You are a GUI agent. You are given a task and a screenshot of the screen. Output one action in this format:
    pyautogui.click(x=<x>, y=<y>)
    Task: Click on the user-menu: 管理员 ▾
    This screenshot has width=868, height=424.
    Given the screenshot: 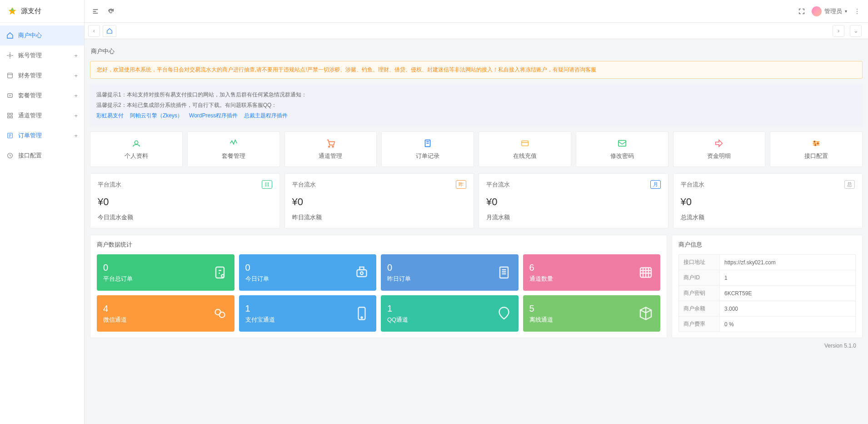 What is the action you would take?
    pyautogui.click(x=829, y=11)
    